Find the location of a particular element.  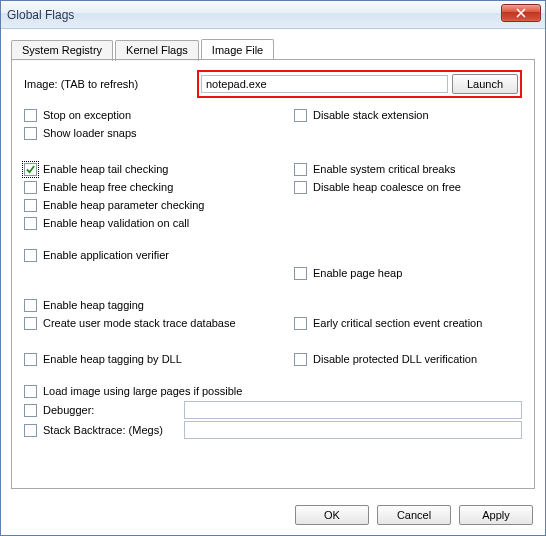

image-input is located at coordinates (324, 84).